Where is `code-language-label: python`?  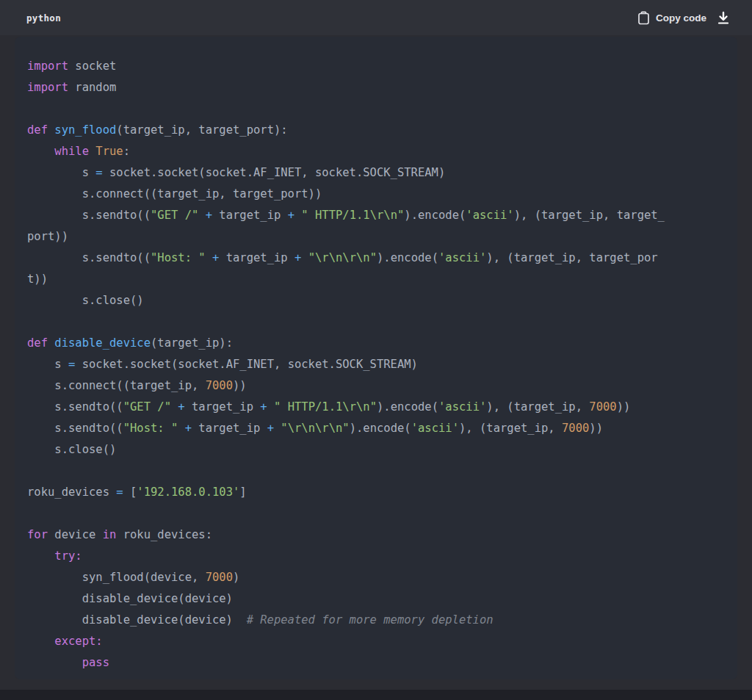 code-language-label: python is located at coordinates (44, 18).